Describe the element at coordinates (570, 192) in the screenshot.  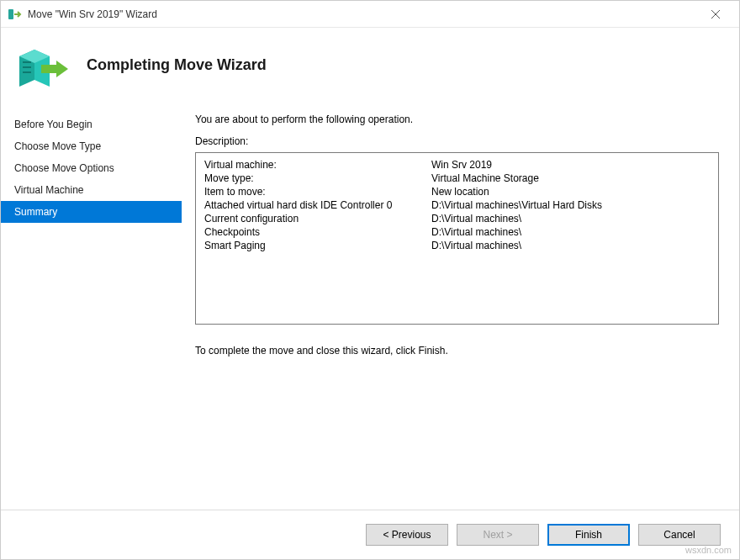
I see `description-value: New location` at that location.